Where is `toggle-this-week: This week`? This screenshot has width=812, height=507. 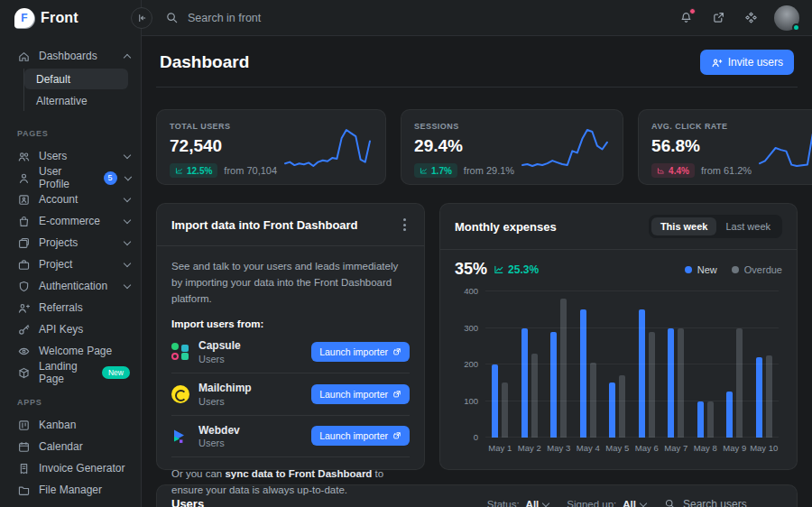 toggle-this-week: This week is located at coordinates (684, 226).